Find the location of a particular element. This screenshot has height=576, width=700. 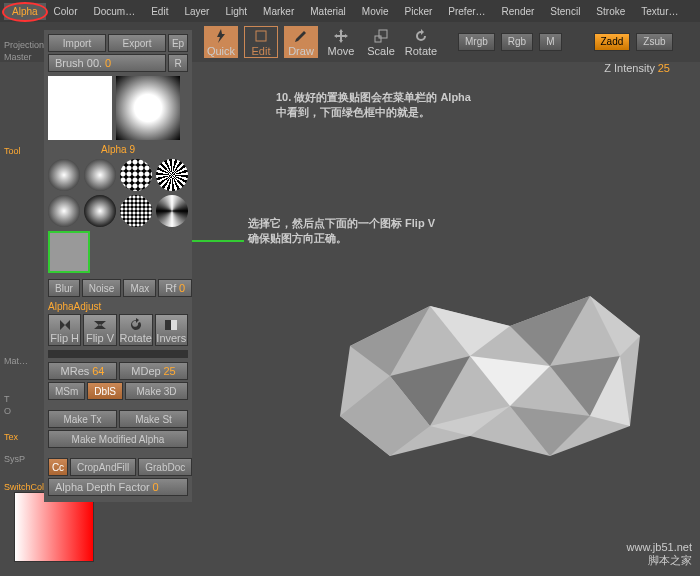

maketx-button: Make Tx is located at coordinates (82, 419).